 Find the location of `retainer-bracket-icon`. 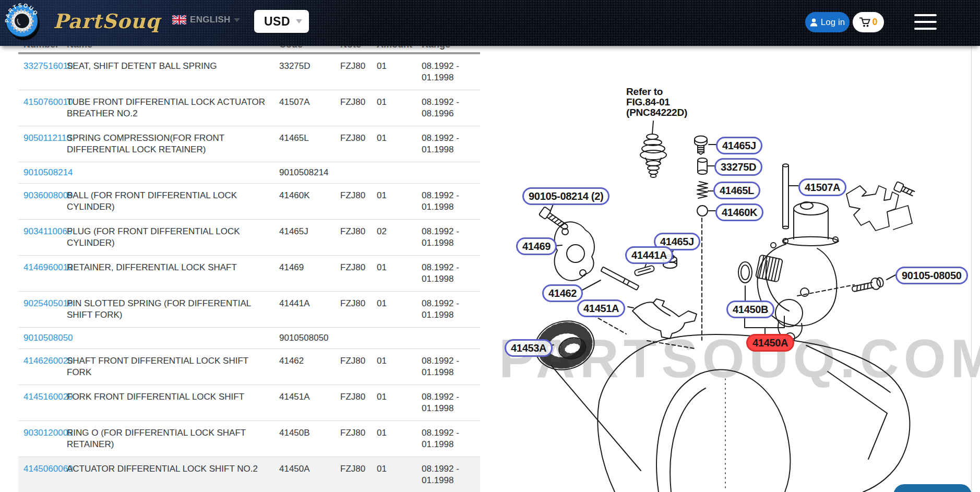

retainer-bracket-icon is located at coordinates (575, 251).